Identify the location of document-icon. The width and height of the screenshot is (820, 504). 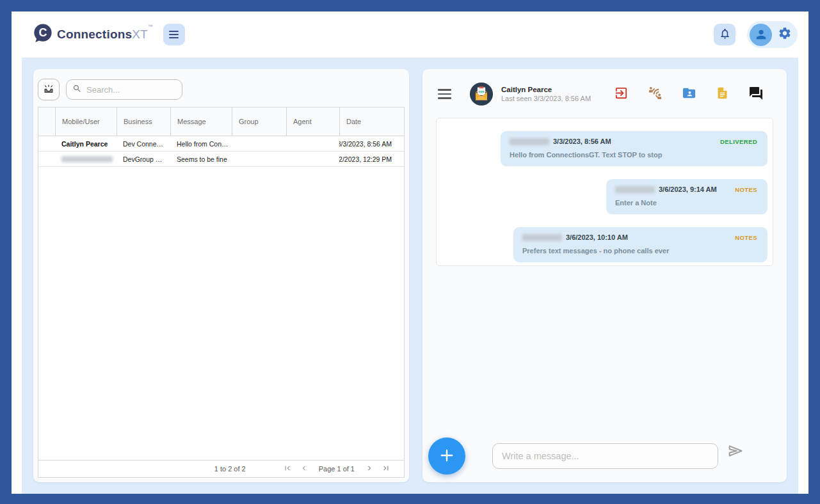
(722, 94).